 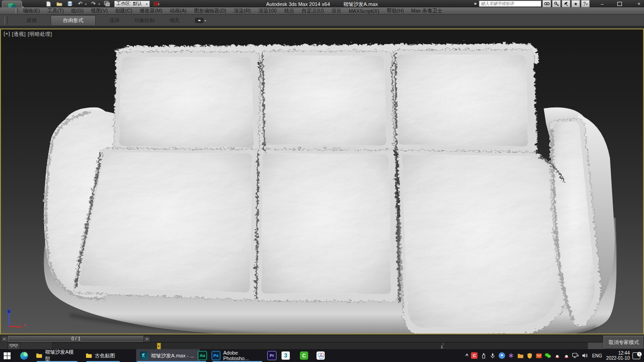 I want to click on time-slider-track: 0 / 1, so click(x=305, y=339).